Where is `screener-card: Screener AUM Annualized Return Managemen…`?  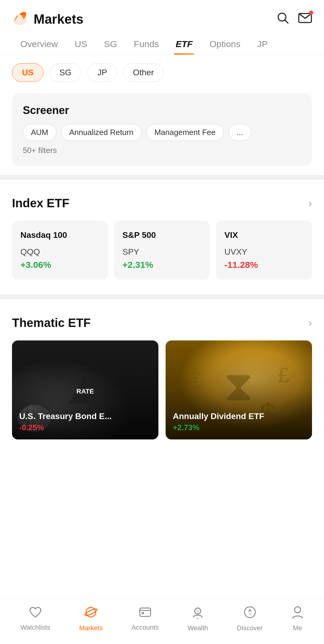 screener-card: Screener AUM Annualized Return Managemen… is located at coordinates (162, 130).